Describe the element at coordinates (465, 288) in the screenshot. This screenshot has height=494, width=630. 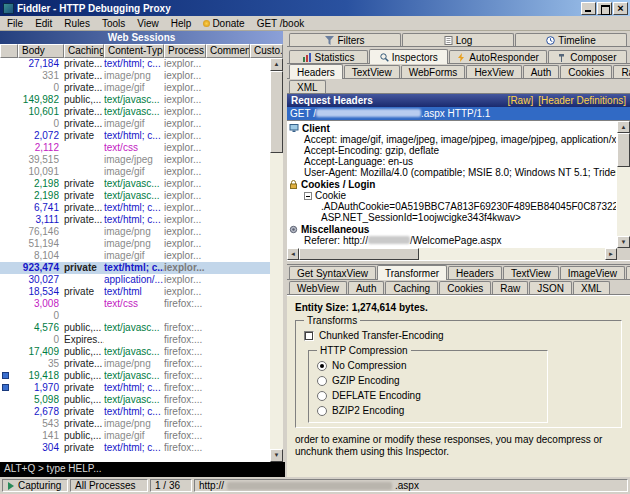
I see `response-inspector-tab: Cookies` at that location.